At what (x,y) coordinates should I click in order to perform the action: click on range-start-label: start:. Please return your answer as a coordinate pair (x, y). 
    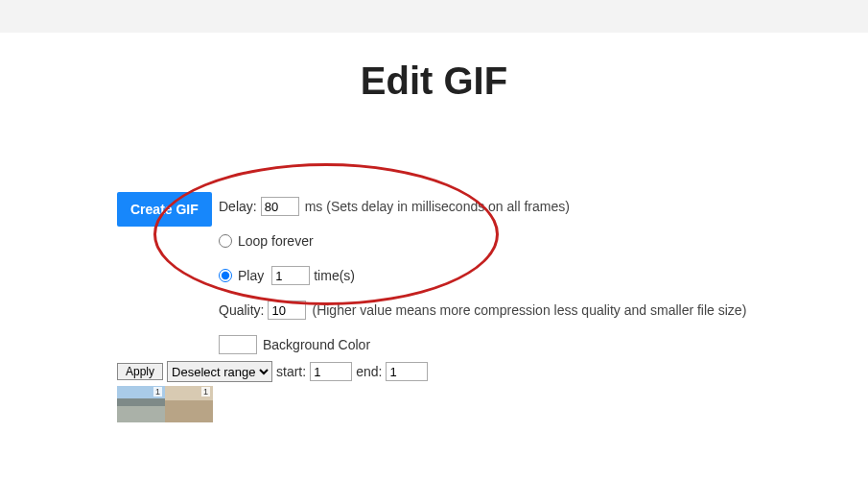
    Looking at the image, I should click on (292, 372).